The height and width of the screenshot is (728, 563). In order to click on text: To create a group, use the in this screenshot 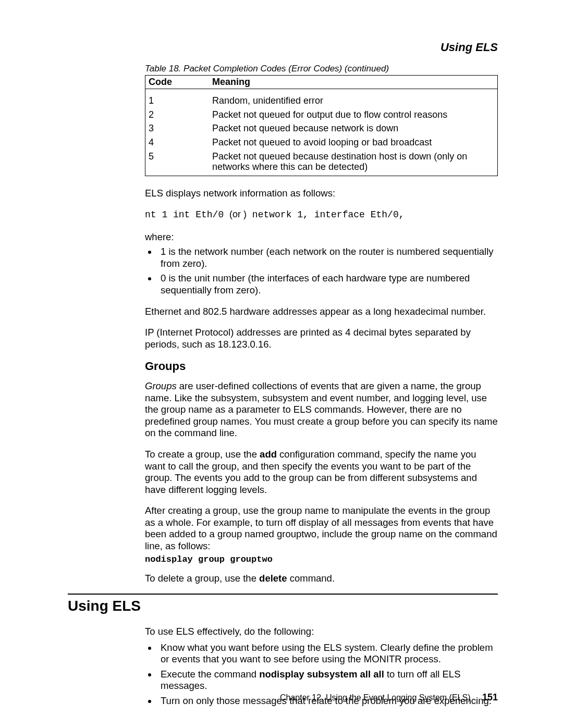, I will do `click(202, 454)`.